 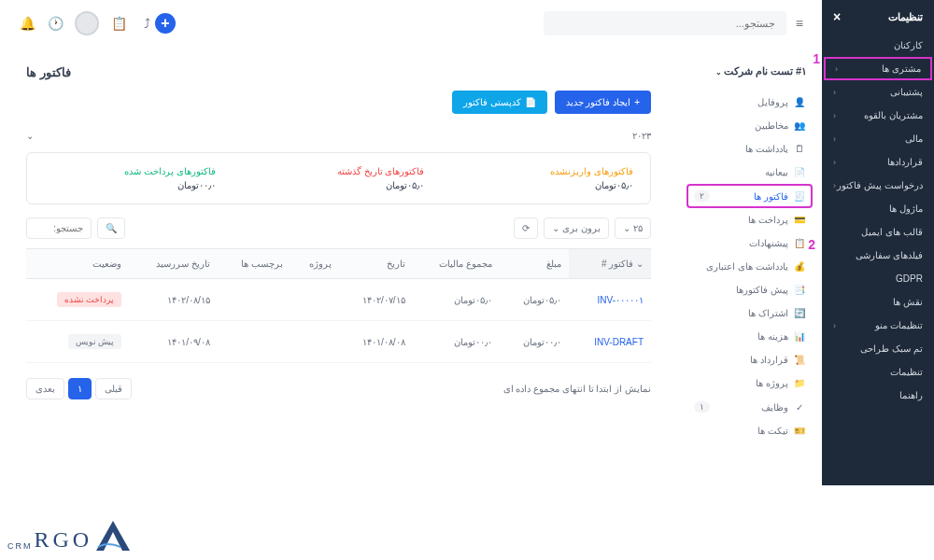 I want to click on client-tab: 💳پرداخت ها, so click(x=749, y=220).